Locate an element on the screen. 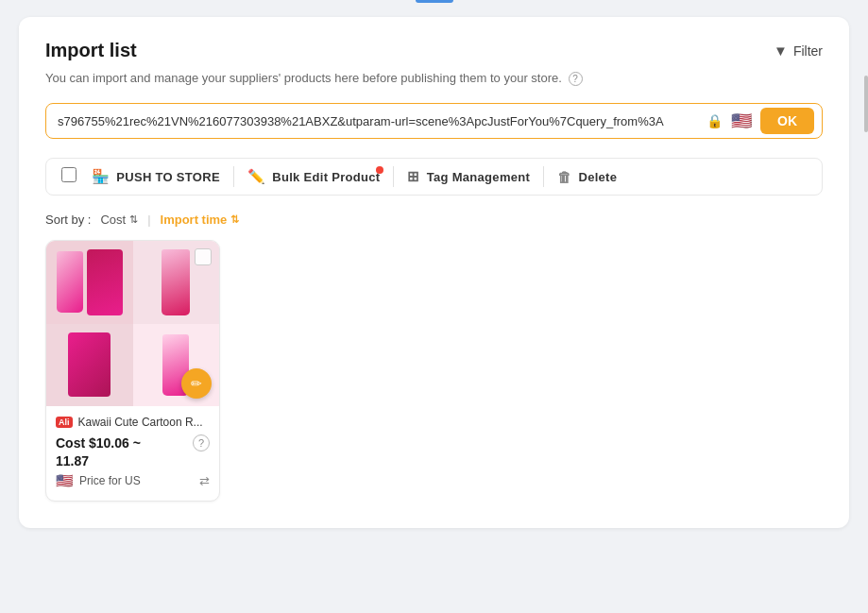  product-name-row: Ali Kawaii Cute Cartoon R... is located at coordinates (132, 422).